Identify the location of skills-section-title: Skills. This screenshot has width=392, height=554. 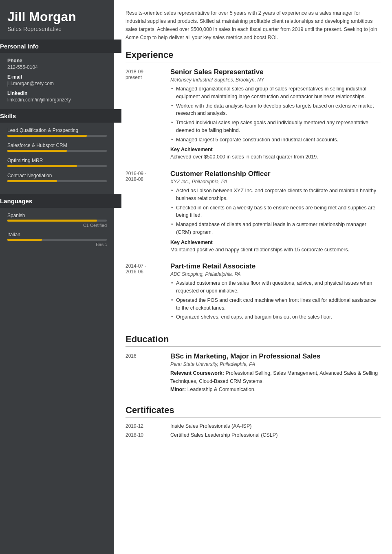
(61, 116).